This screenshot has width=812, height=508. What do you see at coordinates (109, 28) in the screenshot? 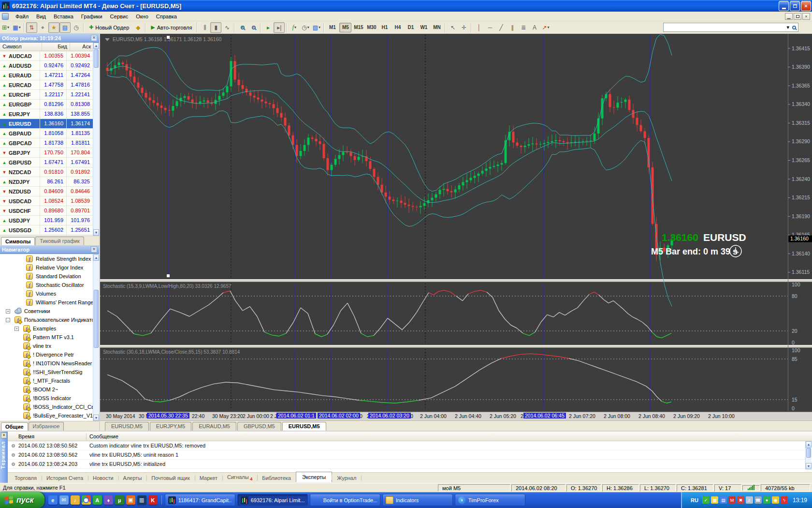
I see `new-order-button: ✚Новый Ордер` at bounding box center [109, 28].